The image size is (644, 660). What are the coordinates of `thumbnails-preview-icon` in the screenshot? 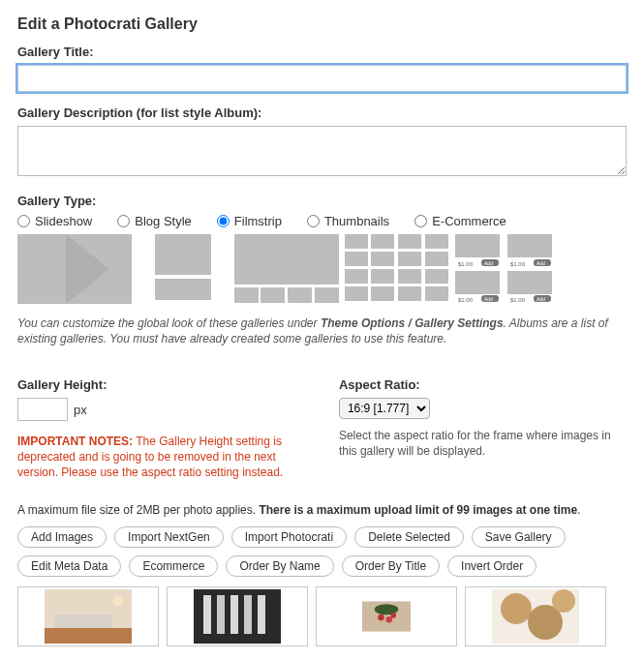 It's located at (397, 269).